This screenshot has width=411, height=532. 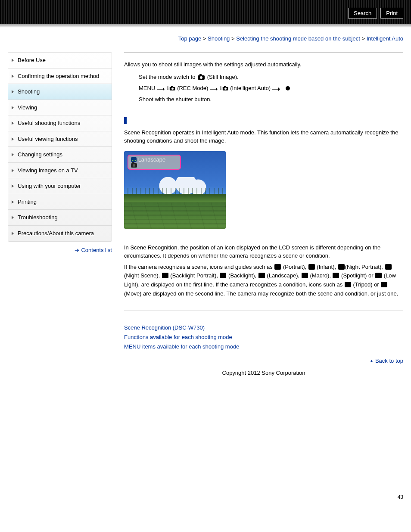 What do you see at coordinates (262, 276) in the screenshot?
I see `landscape-icon` at bounding box center [262, 276].